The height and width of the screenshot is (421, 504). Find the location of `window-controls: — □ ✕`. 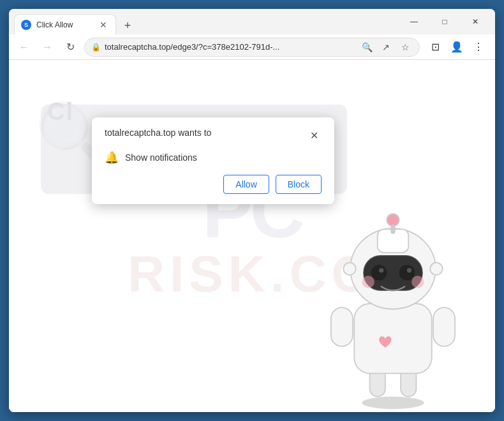

window-controls: — □ ✕ is located at coordinates (445, 22).